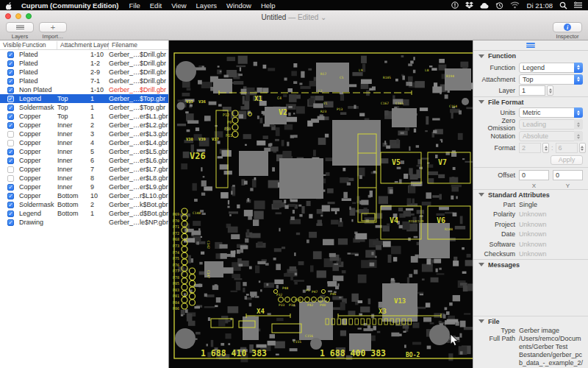  Describe the element at coordinates (215, 139) in the screenshot. I see `svg-text: V37` at that location.